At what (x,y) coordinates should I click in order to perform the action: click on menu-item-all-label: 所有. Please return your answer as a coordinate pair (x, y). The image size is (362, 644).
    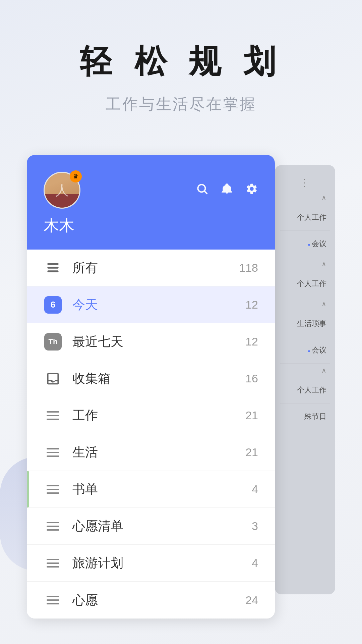
    Looking at the image, I should click on (156, 268).